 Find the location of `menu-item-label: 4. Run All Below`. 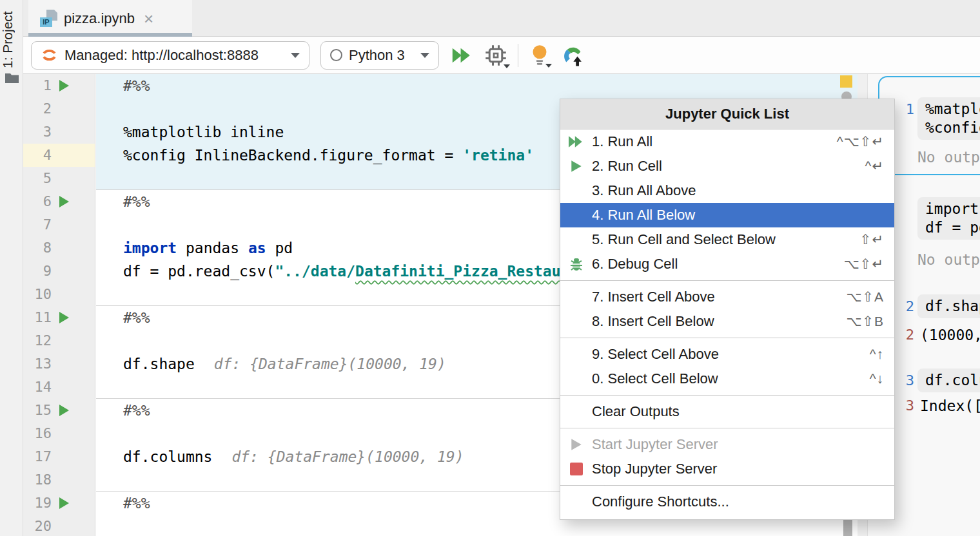

menu-item-label: 4. Run All Below is located at coordinates (738, 215).